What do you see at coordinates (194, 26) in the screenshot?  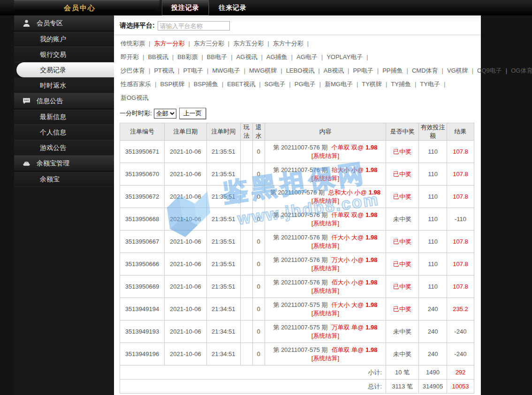 I see `platform-search-input` at bounding box center [194, 26].